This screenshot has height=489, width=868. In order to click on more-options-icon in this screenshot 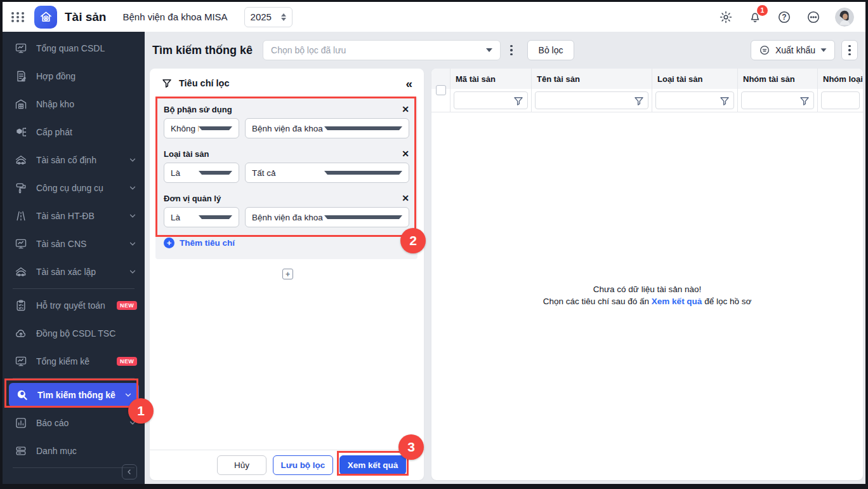, I will do `click(813, 17)`.